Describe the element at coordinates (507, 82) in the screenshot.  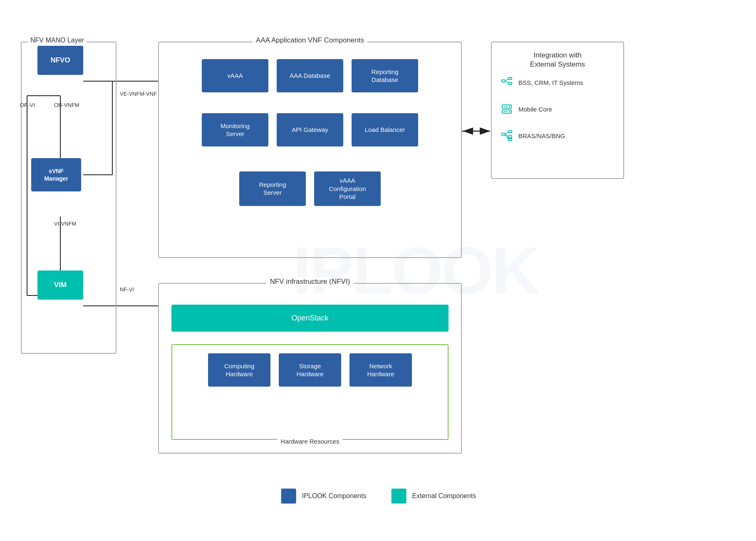
I see `network-icon` at that location.